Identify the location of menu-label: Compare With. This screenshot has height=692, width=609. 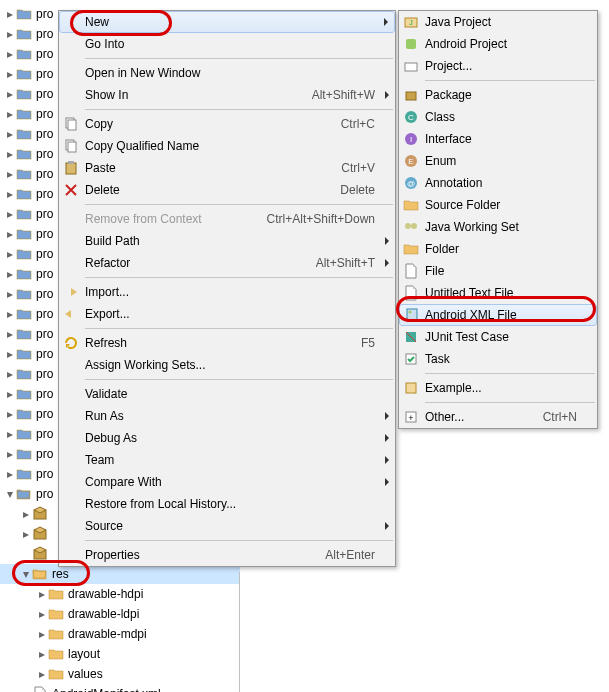
(240, 482).